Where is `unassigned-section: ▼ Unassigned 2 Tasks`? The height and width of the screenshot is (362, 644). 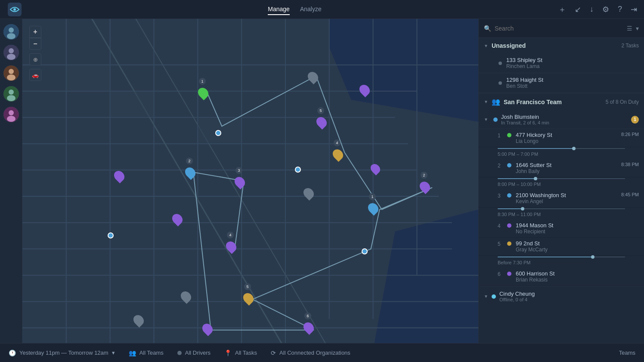 unassigned-section: ▼ Unassigned 2 Tasks is located at coordinates (561, 46).